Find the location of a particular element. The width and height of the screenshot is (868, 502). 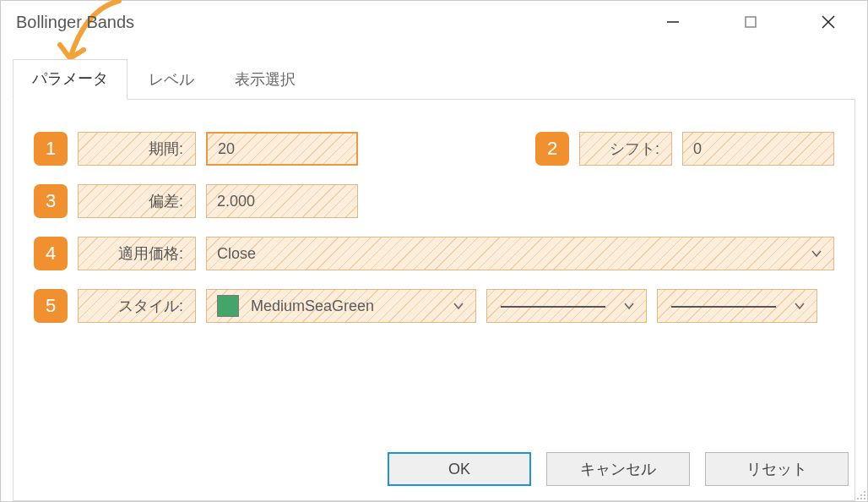

tab-label: レベル is located at coordinates (171, 79).